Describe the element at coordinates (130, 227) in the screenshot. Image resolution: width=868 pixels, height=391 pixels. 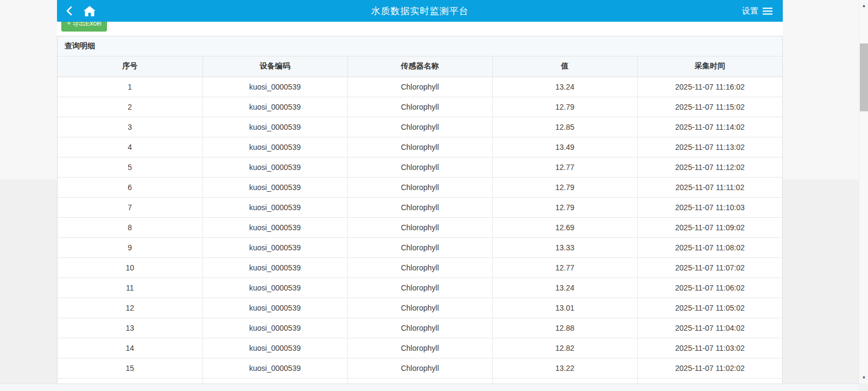
I see `table-cell: 8` at that location.